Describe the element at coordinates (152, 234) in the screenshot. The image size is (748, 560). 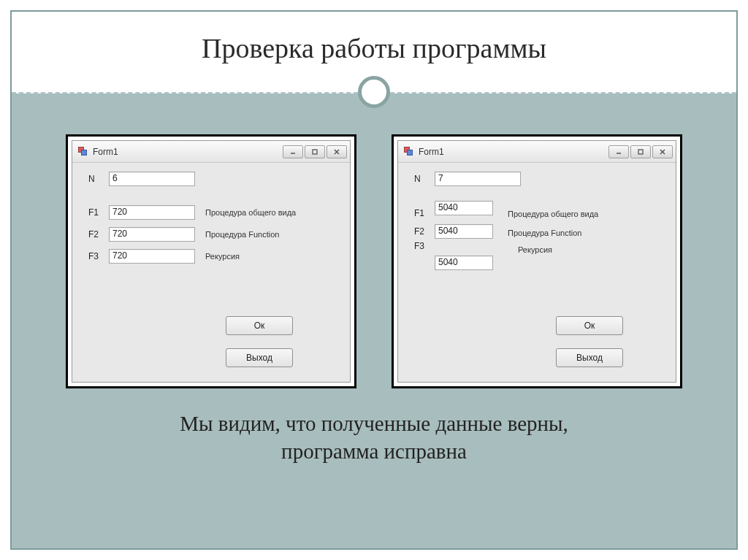
I see `input-f2: 720` at that location.